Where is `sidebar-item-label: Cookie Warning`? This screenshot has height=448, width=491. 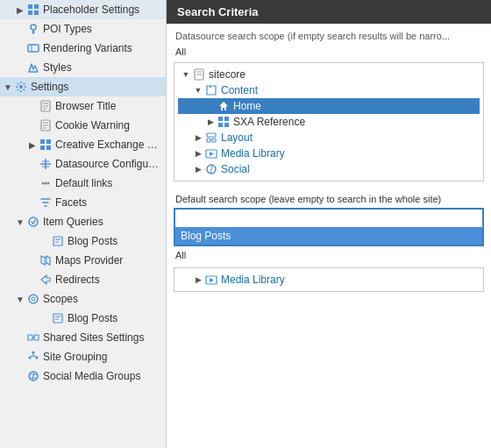 sidebar-item-label: Cookie Warning is located at coordinates (93, 125).